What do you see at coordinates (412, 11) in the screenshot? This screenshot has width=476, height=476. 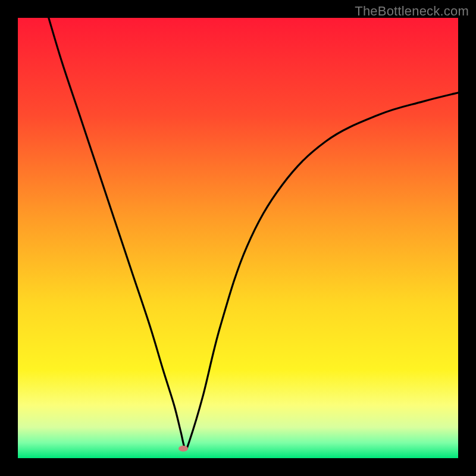 I see `watermark-text: TheBottleneck.com` at bounding box center [412, 11].